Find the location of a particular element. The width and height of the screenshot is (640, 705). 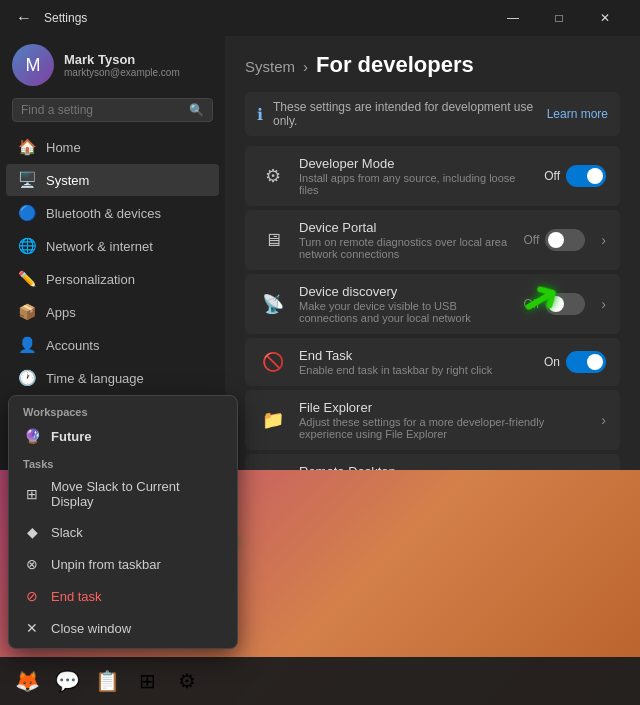

context-label-slack: Slack is located at coordinates (67, 532).